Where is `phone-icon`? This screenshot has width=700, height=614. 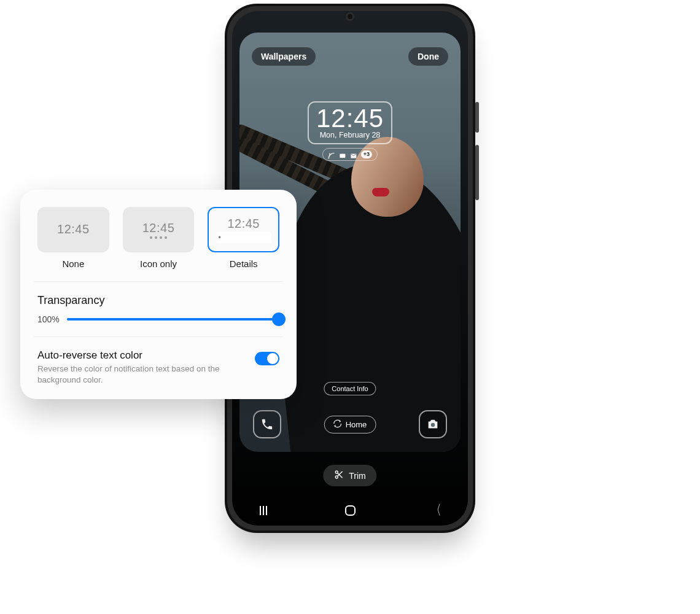 phone-icon is located at coordinates (203, 460).